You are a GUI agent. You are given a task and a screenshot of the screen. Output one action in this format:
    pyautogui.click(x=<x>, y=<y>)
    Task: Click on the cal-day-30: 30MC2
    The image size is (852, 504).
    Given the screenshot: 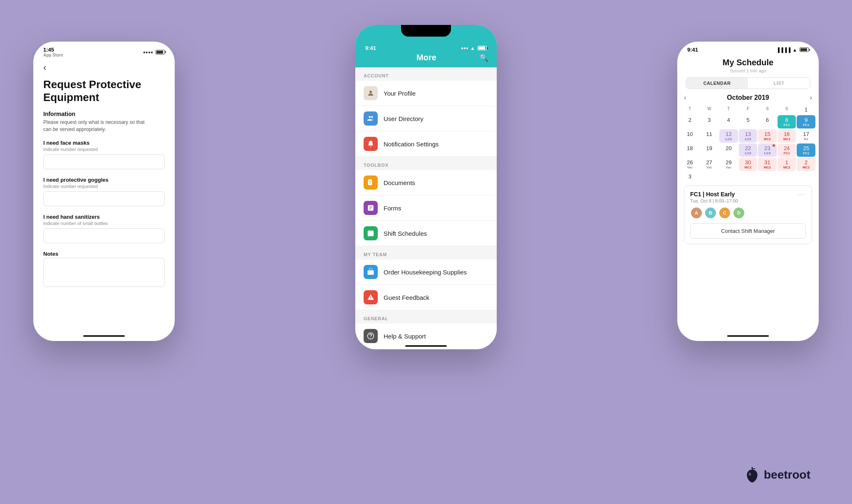 What is the action you would take?
    pyautogui.click(x=748, y=164)
    